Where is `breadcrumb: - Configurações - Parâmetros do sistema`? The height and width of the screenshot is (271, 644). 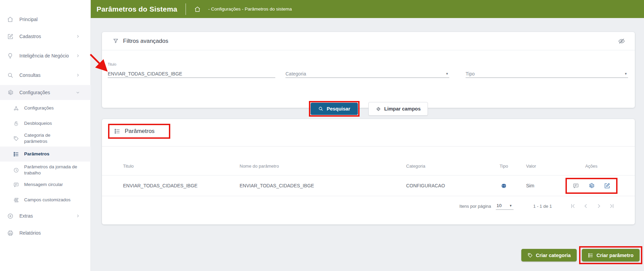 breadcrumb: - Configurações - Parâmetros do sistema is located at coordinates (250, 9).